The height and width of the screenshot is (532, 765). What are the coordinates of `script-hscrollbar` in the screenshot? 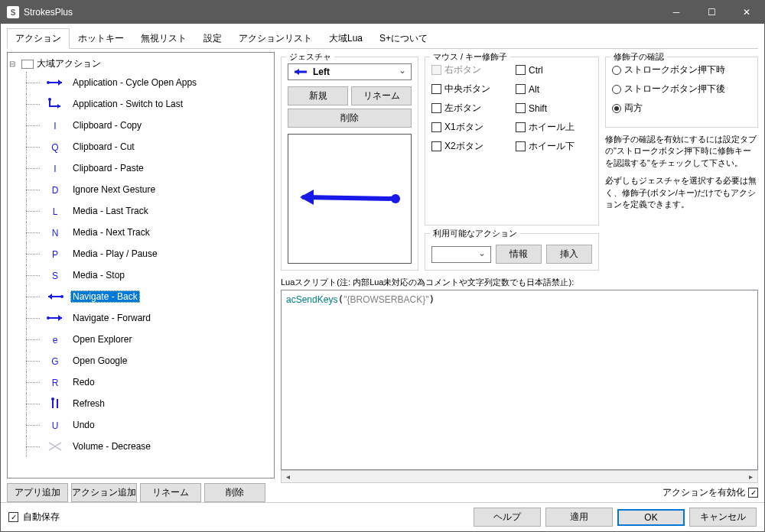 It's located at (519, 477).